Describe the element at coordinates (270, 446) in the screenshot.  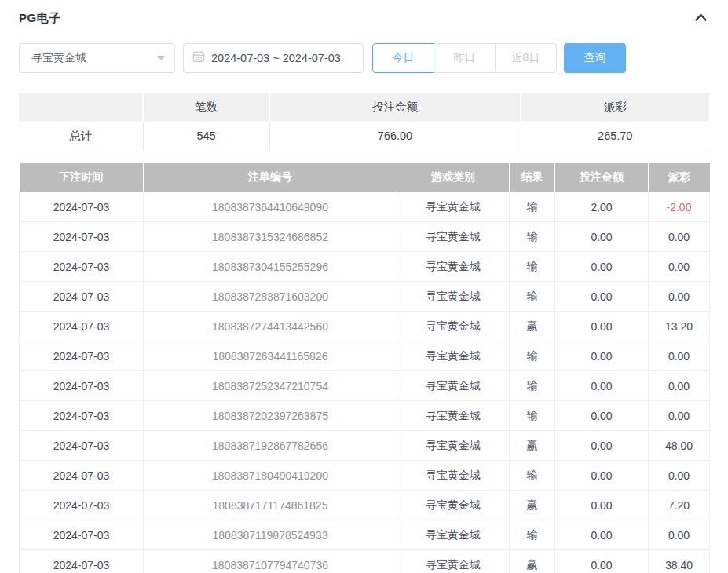
I see `order-number: 1808387192867782656` at that location.